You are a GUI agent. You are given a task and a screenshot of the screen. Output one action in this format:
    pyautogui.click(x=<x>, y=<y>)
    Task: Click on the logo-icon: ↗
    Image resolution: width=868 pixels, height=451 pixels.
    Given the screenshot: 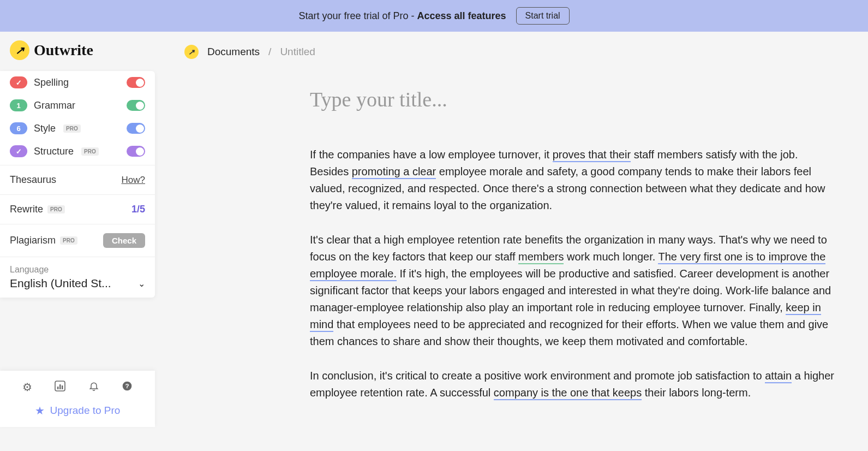 What is the action you would take?
    pyautogui.click(x=20, y=50)
    